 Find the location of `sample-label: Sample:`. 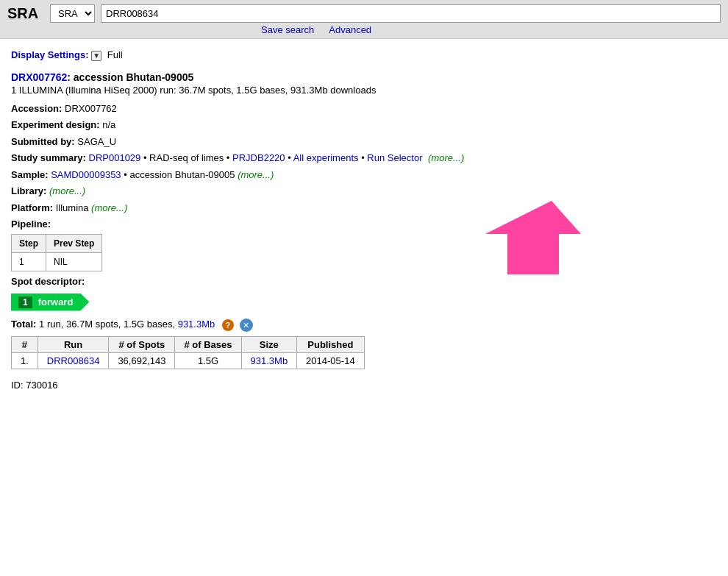

sample-label: Sample: is located at coordinates (29, 175).